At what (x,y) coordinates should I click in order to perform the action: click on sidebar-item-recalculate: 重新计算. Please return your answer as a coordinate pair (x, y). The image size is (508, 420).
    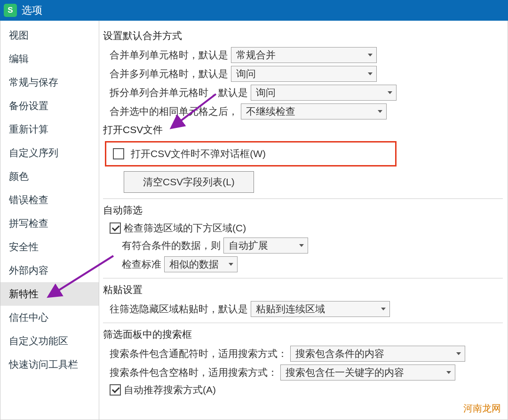
    Looking at the image, I should click on (50, 129).